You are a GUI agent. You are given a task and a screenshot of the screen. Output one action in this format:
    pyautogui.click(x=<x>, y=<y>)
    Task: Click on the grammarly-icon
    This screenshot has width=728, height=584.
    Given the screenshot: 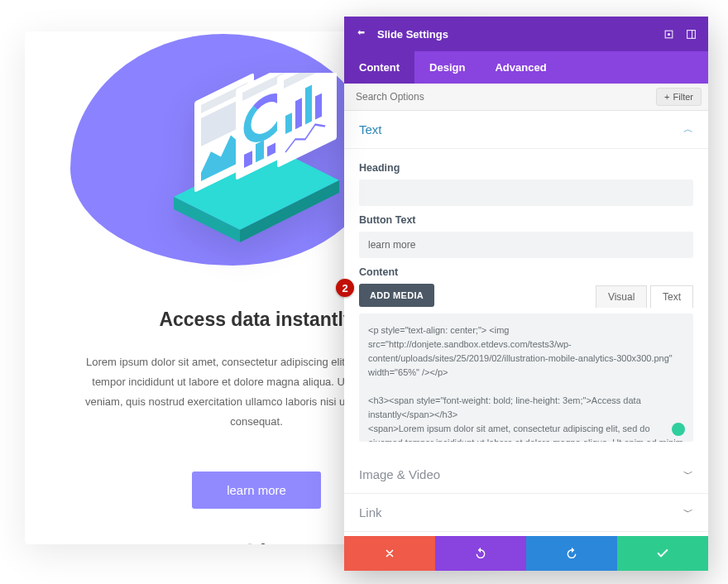 What is the action you would take?
    pyautogui.click(x=678, y=429)
    